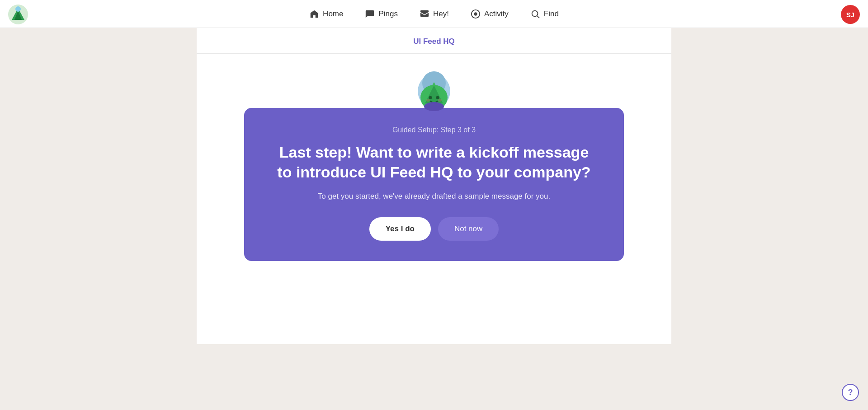  What do you see at coordinates (434, 41) in the screenshot?
I see `card-header: UI Feed HQ` at bounding box center [434, 41].